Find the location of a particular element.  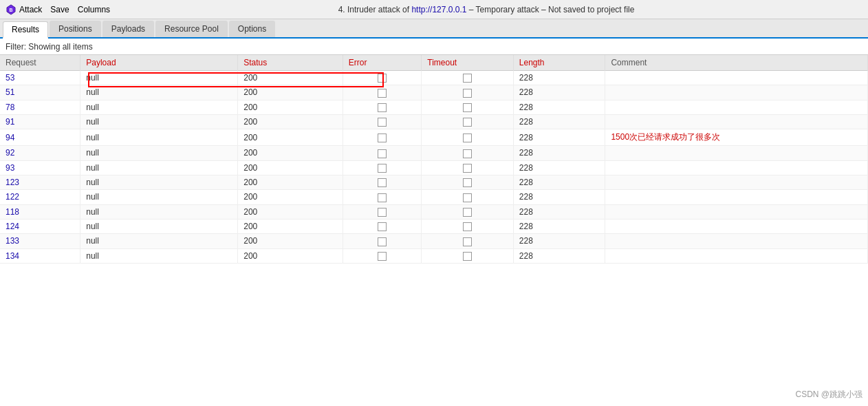

cell-request: 93 is located at coordinates (40, 168).